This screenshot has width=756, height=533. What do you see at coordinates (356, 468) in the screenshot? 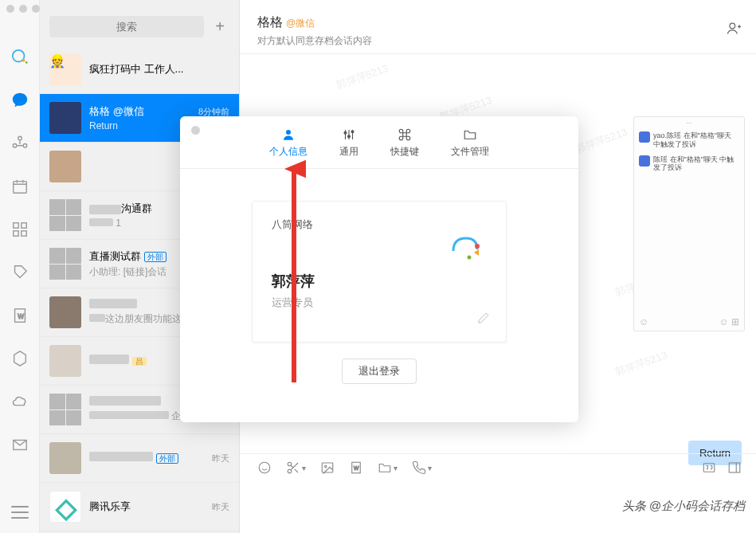
I see `doc-w-icon: W` at bounding box center [356, 468].